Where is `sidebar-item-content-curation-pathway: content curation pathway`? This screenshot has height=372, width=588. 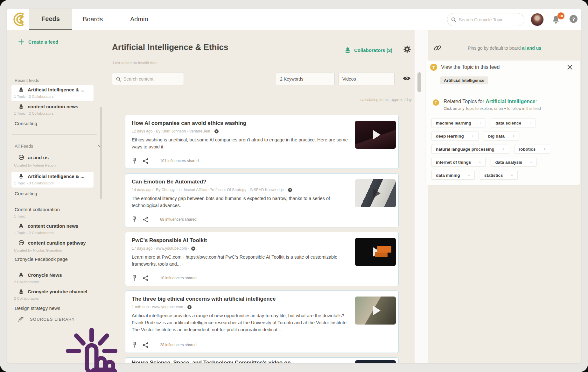
sidebar-item-content-curation-pathway: content curation pathway is located at coordinates (52, 243).